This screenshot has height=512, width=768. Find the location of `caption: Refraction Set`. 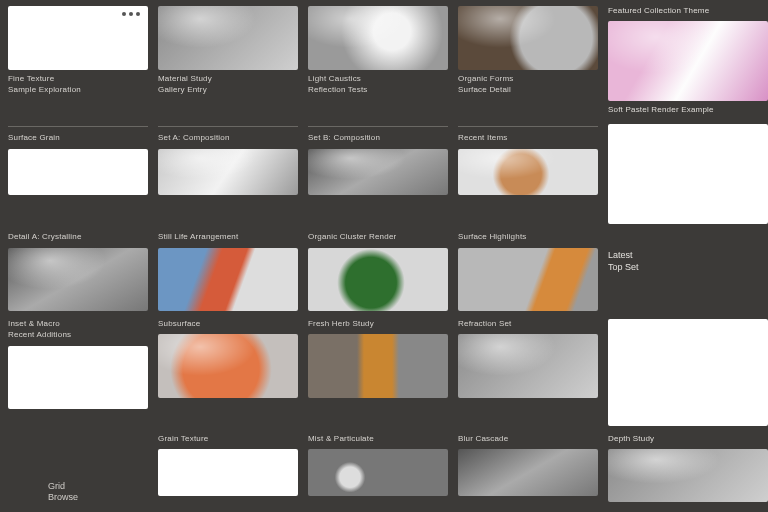

caption: Refraction Set is located at coordinates (528, 324).